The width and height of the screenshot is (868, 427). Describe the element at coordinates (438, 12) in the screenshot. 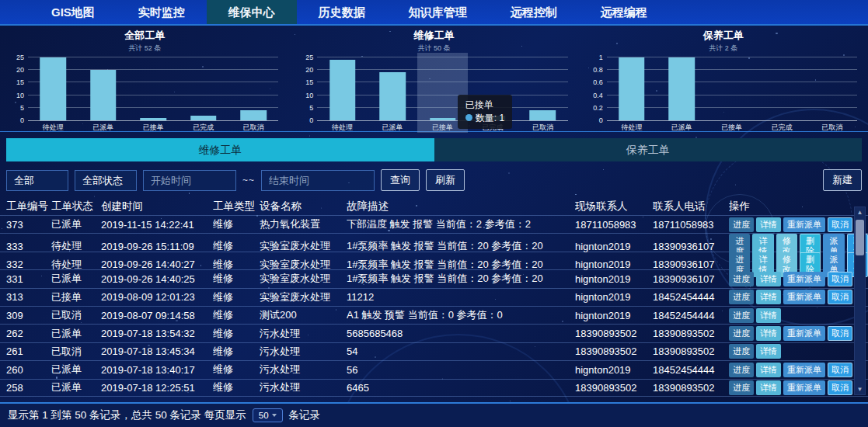

I see `nav-item-5: 知识库管理` at that location.